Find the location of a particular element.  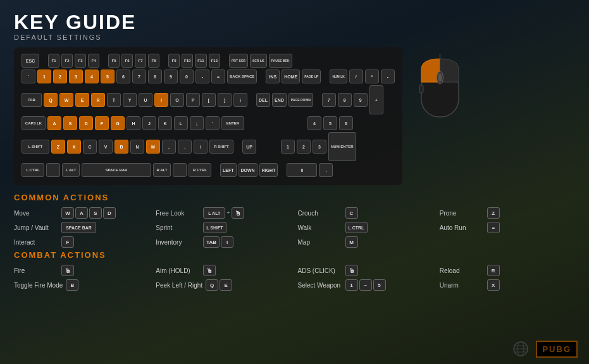

key-rbracket: ] is located at coordinates (225, 100).